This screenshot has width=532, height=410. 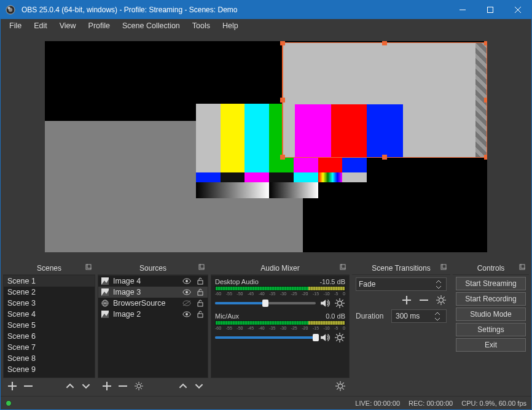 I want to click on studio-mode-button: Studio Mode, so click(x=491, y=314).